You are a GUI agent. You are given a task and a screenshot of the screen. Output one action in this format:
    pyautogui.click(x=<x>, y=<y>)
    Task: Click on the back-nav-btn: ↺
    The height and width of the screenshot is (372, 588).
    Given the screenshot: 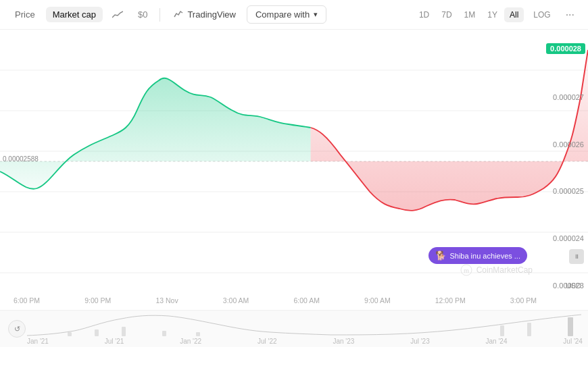 What is the action you would take?
    pyautogui.click(x=17, y=329)
    